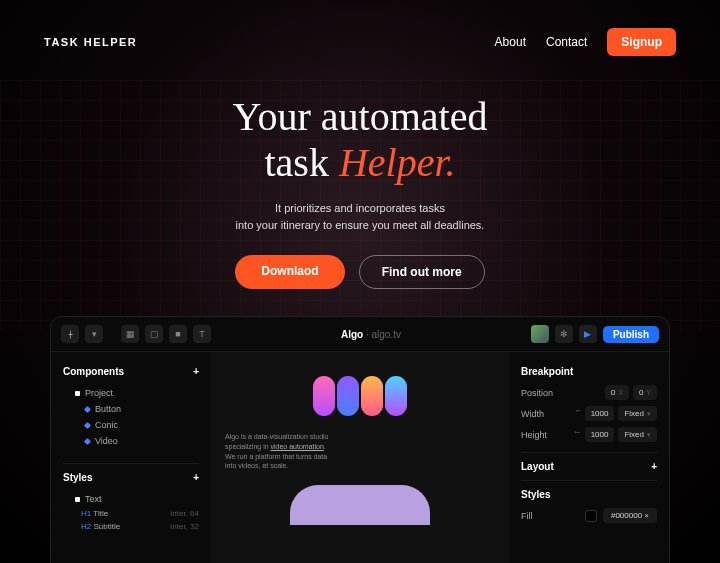  What do you see at coordinates (90, 42) in the screenshot?
I see `brand-logo: TASK HELPER` at bounding box center [90, 42].